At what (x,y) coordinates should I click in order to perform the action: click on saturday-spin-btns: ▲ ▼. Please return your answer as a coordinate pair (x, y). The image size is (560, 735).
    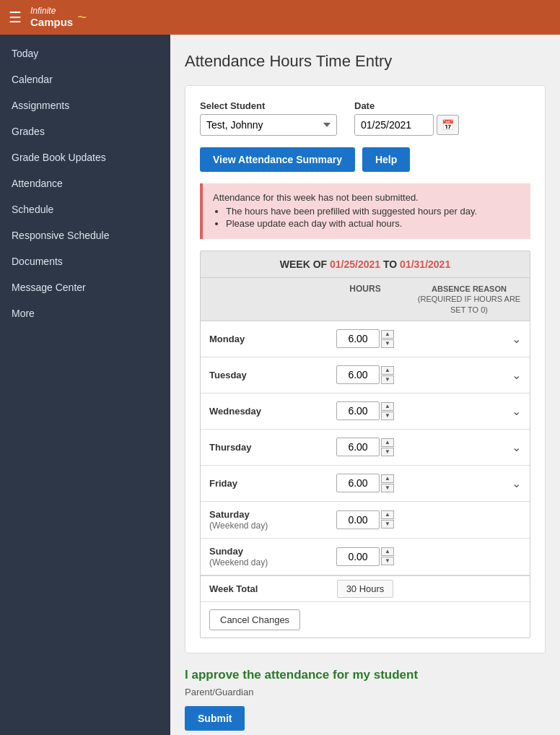
    Looking at the image, I should click on (388, 520).